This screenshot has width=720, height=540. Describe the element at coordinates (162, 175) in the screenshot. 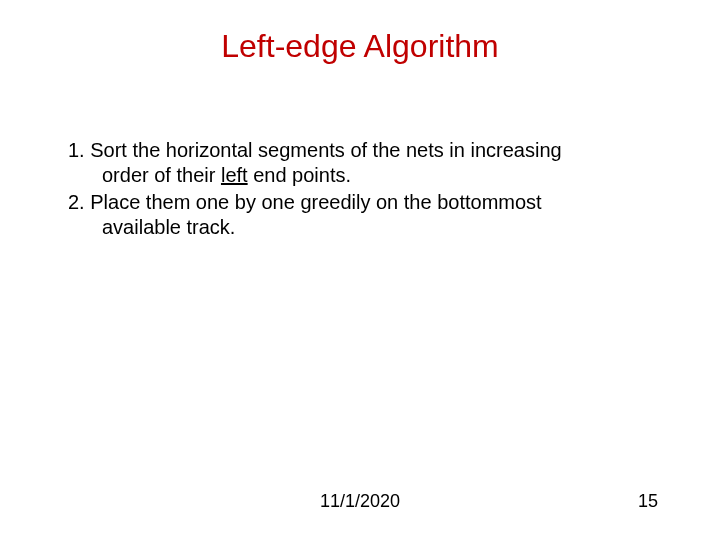

I see `item-text-pre: order of their` at that location.